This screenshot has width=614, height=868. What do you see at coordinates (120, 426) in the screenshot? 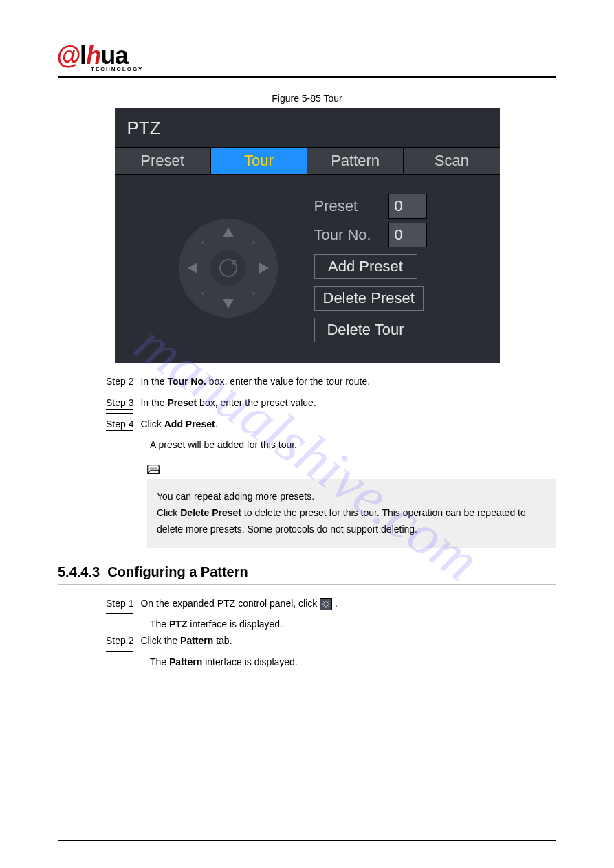
I see `step-4-label: Step 4` at bounding box center [120, 426].